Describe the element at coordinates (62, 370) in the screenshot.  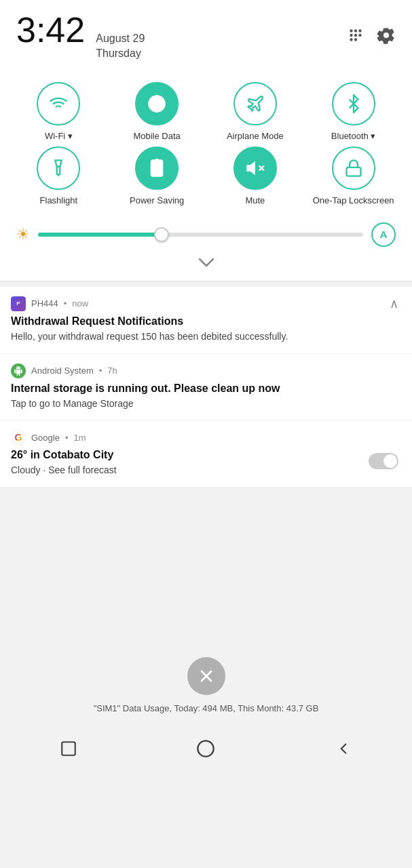
I see `notif-appname-android: Android System` at that location.